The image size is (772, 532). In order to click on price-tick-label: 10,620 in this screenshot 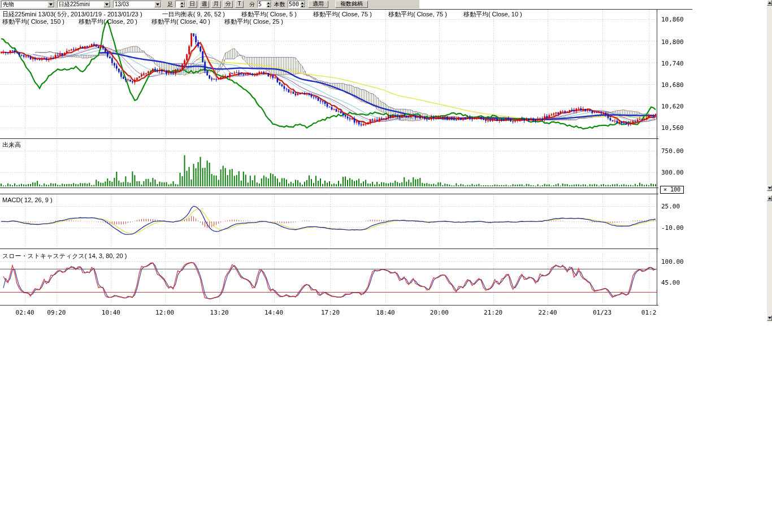, I will do `click(673, 106)`.